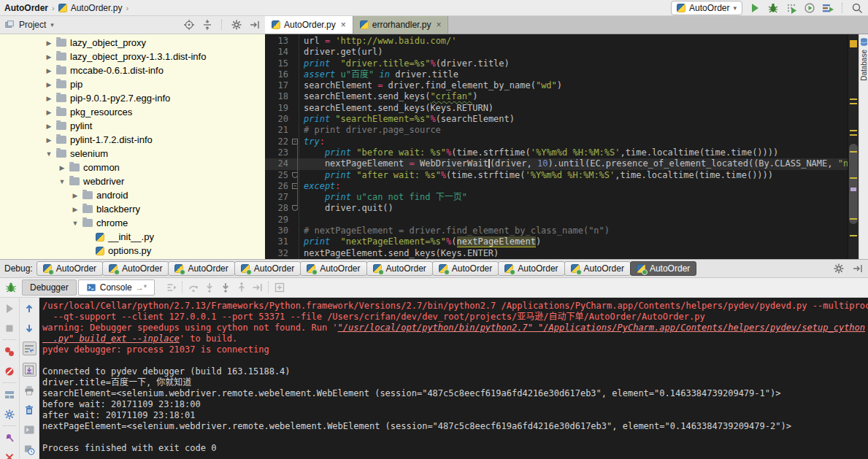  I want to click on clear-all-icon, so click(29, 410).